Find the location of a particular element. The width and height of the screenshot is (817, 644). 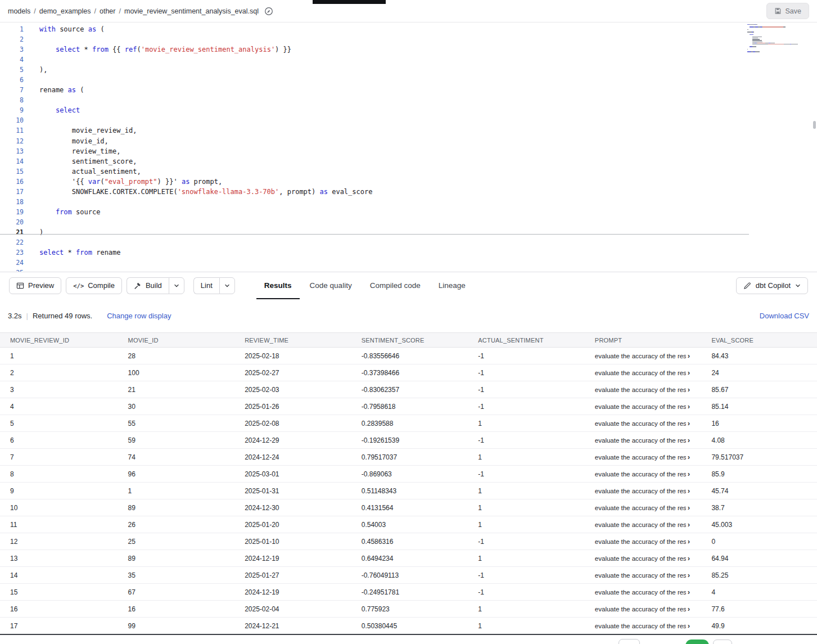

table-row: 13892024-12-190.64942341evaluate the acc… is located at coordinates (408, 559).